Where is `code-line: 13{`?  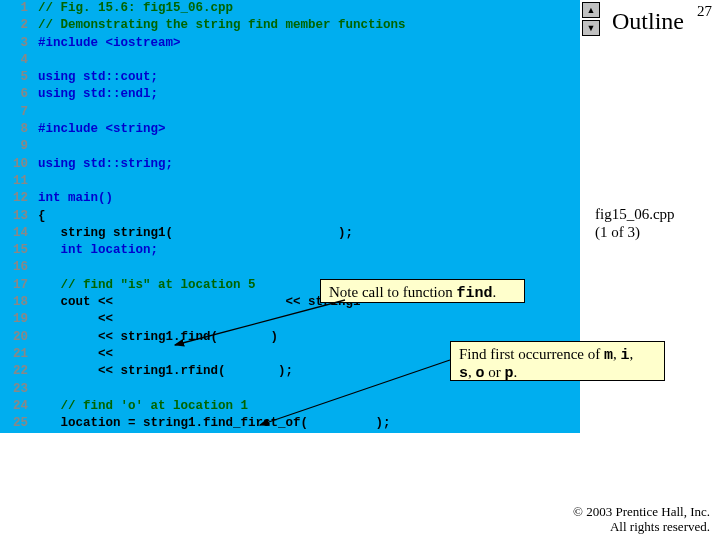 code-line: 13{ is located at coordinates (290, 216).